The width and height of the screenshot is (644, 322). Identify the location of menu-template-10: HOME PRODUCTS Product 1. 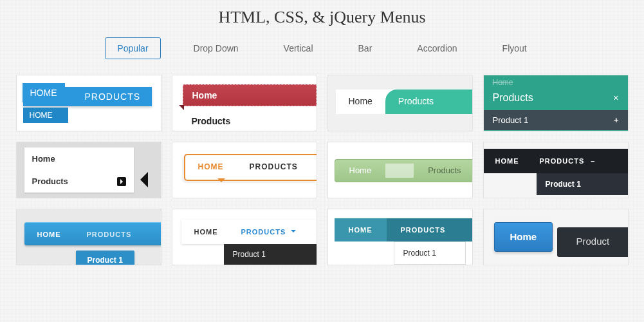
(244, 237).